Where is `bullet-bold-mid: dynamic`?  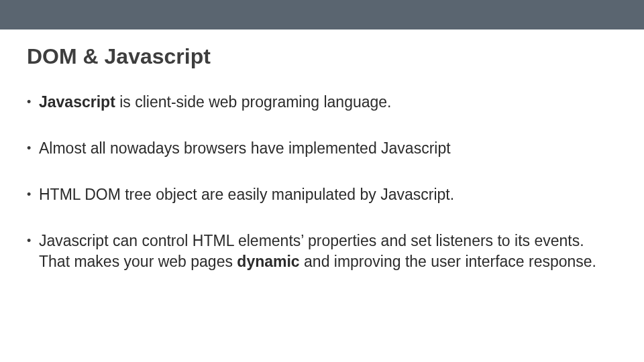 bullet-bold-mid: dynamic is located at coordinates (268, 261).